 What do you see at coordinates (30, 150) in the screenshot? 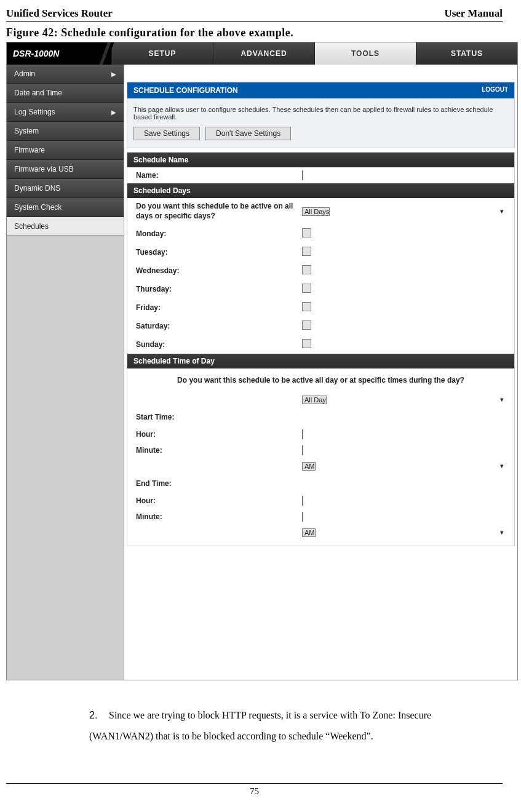
I see `sidebar-item-label: Firmware` at bounding box center [30, 150].